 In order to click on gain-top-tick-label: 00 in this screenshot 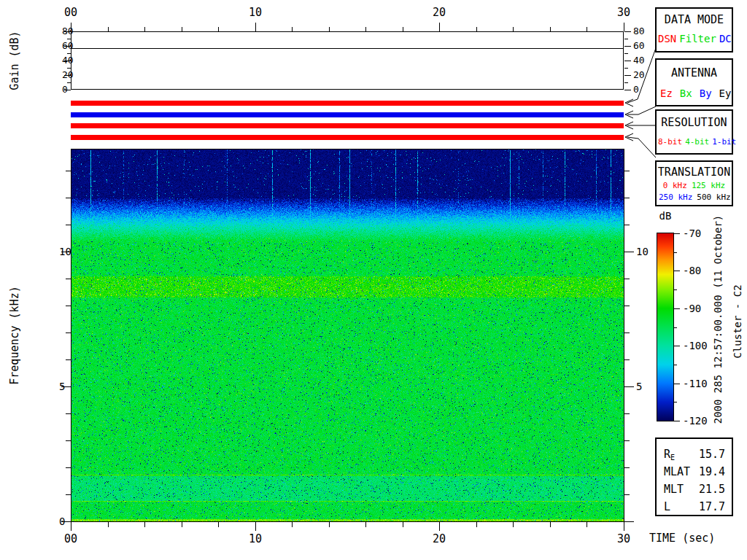, I will do `click(71, 12)`.